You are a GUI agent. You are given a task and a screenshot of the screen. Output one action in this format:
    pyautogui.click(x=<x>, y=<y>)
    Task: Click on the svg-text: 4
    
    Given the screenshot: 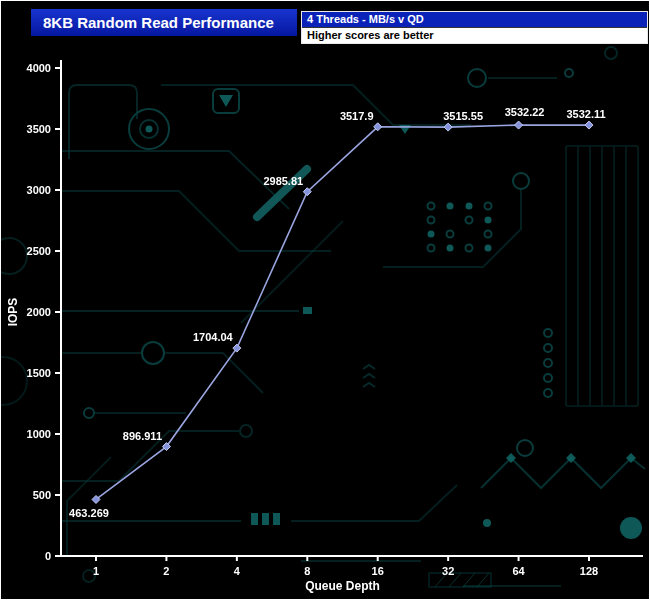 What is the action you would take?
    pyautogui.click(x=238, y=571)
    